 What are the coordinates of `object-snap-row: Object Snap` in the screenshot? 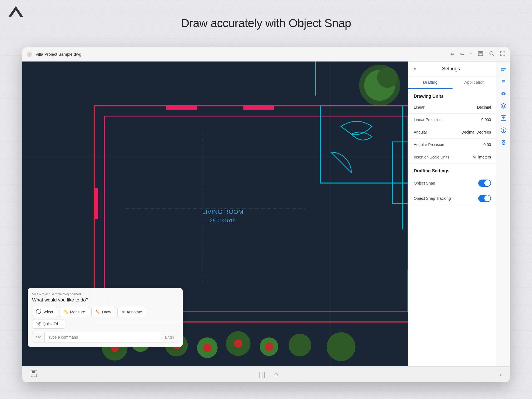 It's located at (453, 183).